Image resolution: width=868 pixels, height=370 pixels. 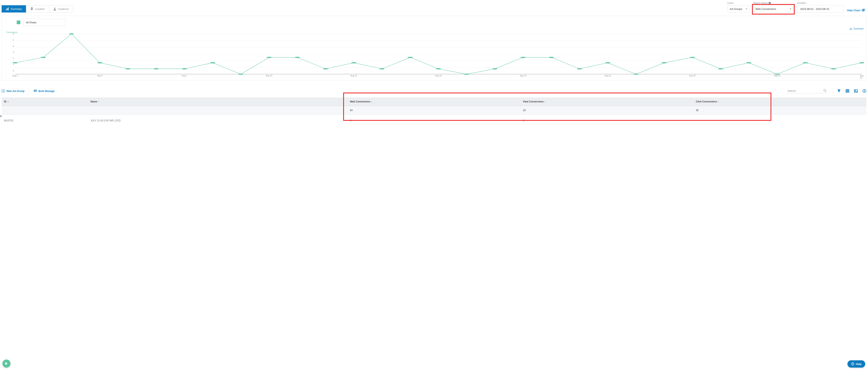 What do you see at coordinates (434, 118) in the screenshot?
I see `cell-web: 0` at bounding box center [434, 118].